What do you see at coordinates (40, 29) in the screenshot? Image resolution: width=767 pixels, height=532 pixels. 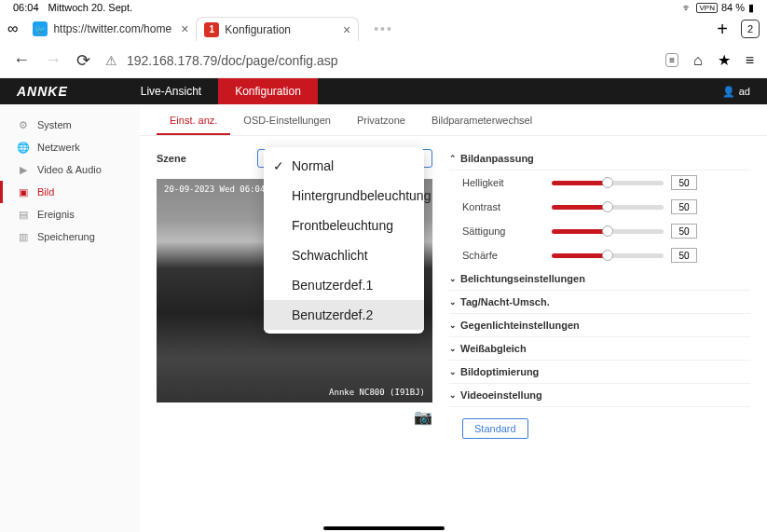 I see `twitter-icon: 🐦` at bounding box center [40, 29].